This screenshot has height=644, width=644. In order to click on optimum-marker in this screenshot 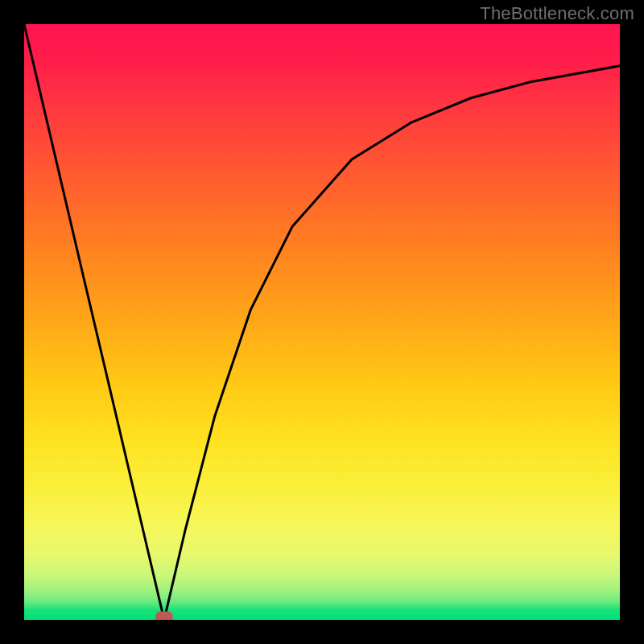, I will do `click(164, 617)`.